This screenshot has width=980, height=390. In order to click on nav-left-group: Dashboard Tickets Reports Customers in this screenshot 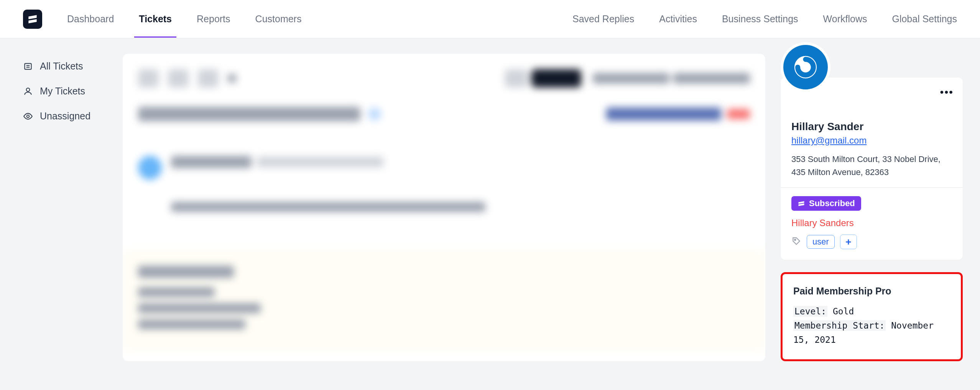, I will do `click(184, 19)`.